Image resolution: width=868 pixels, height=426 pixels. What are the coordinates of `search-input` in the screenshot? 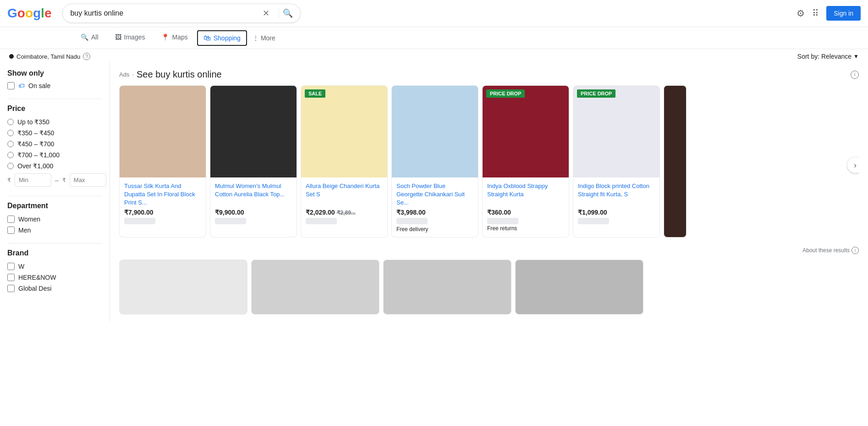 It's located at (166, 13).